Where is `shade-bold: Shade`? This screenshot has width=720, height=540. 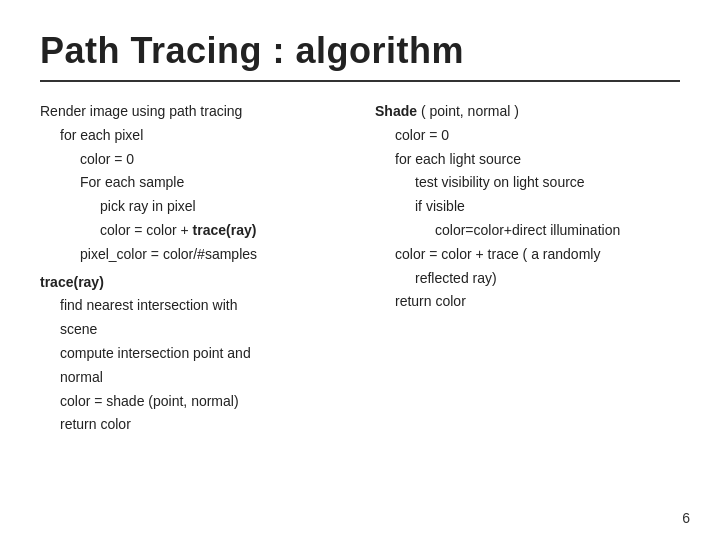 shade-bold: Shade is located at coordinates (396, 111).